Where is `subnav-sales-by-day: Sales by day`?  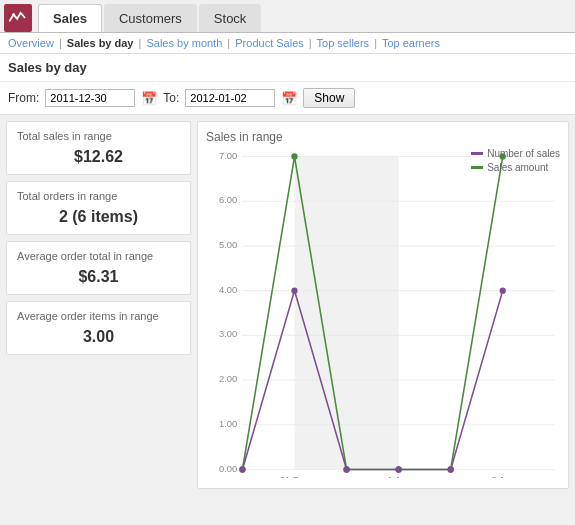
subnav-sales-by-day: Sales by day is located at coordinates (100, 43).